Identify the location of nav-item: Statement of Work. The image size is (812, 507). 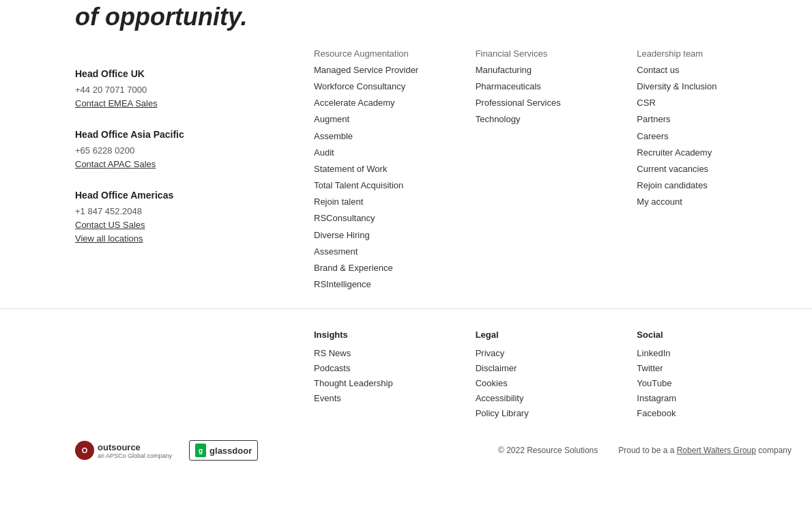
(388, 169).